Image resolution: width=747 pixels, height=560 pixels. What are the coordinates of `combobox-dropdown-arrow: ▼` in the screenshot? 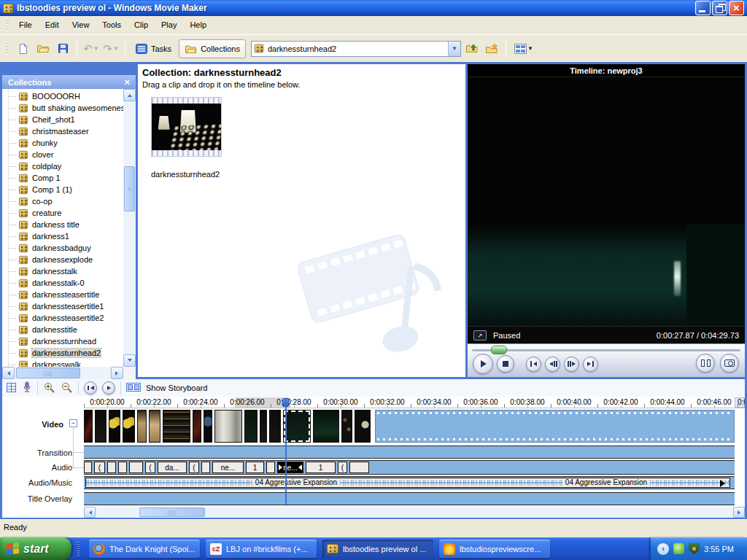 It's located at (454, 49).